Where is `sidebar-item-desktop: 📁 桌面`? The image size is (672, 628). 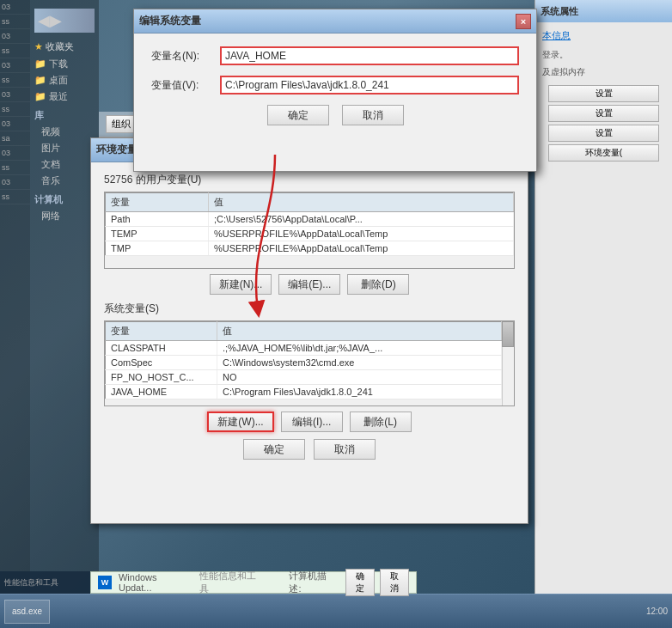
sidebar-item-desktop: 📁 桌面 is located at coordinates (64, 81).